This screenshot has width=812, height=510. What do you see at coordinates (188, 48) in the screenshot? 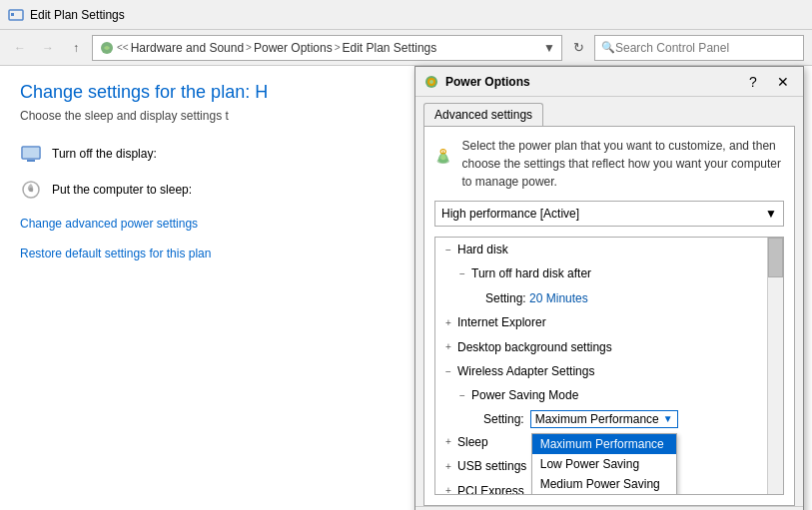
I see `breadcrumb-hardware: Hardware and Sound` at bounding box center [188, 48].